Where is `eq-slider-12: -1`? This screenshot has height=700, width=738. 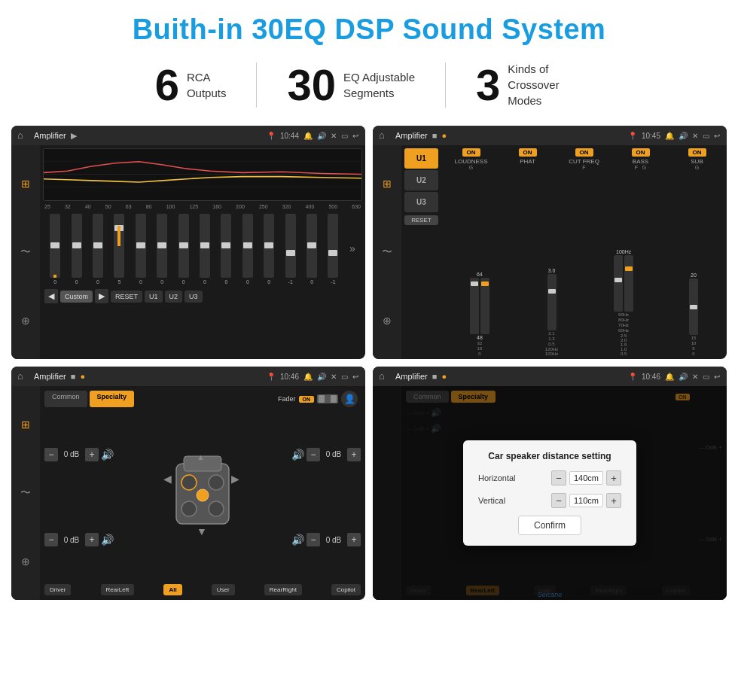 eq-slider-12: -1 is located at coordinates (291, 249).